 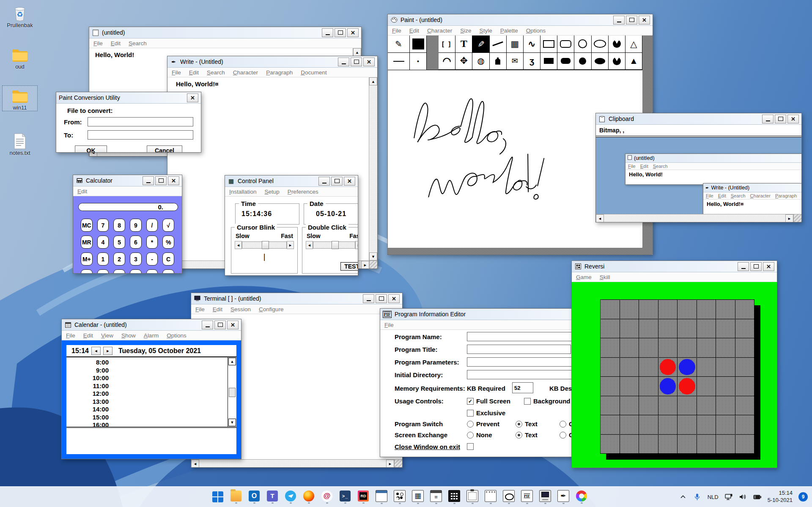 What do you see at coordinates (243, 192) in the screenshot?
I see `menu-installation: Installation` at bounding box center [243, 192].